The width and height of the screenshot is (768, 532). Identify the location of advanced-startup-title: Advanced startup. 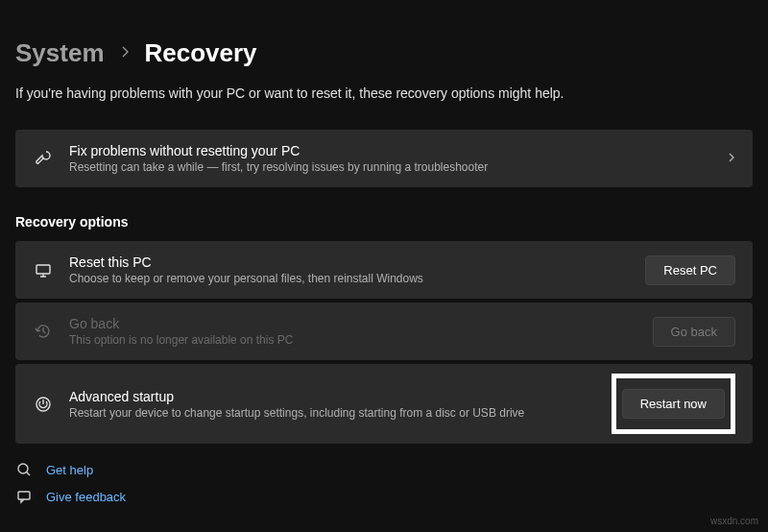
(332, 397).